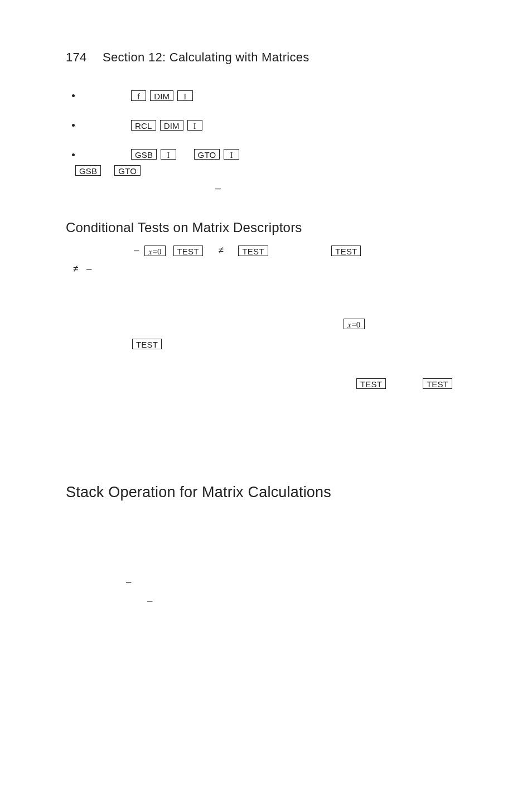 This screenshot has height=799, width=532. I want to click on bullet-item-2: RCL DIM I, so click(282, 125).